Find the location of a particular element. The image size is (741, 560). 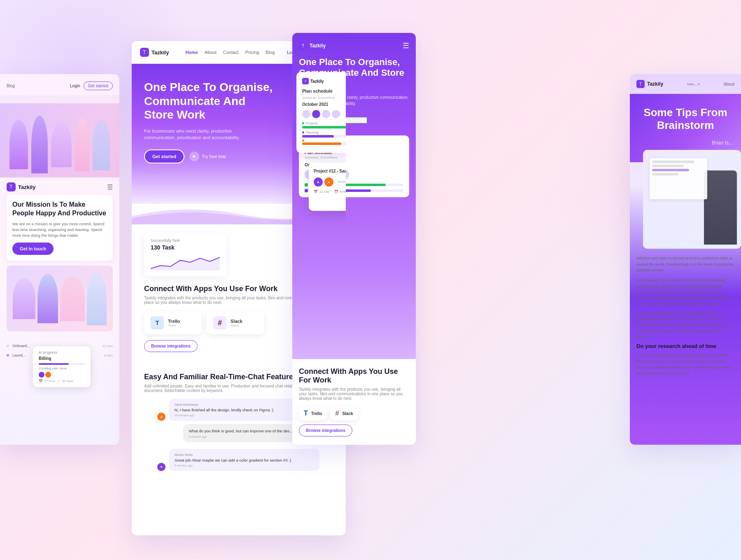

progress-bar-fill is located at coordinates (54, 364).